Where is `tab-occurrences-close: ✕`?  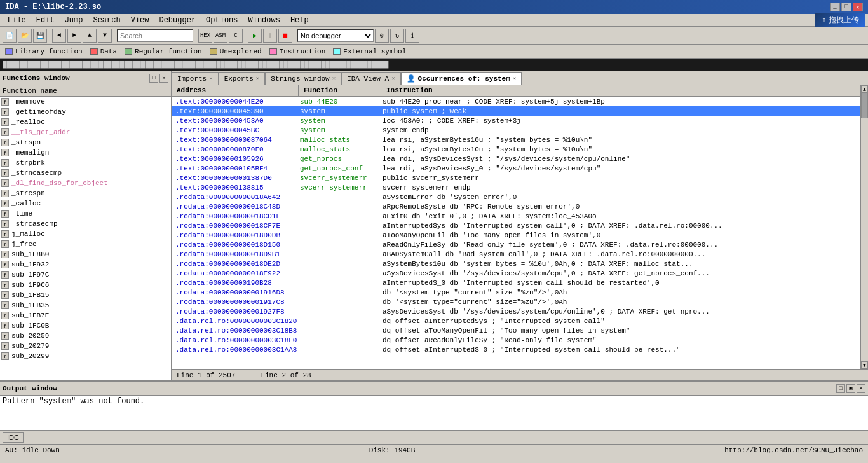 tab-occurrences-close: ✕ is located at coordinates (515, 79).